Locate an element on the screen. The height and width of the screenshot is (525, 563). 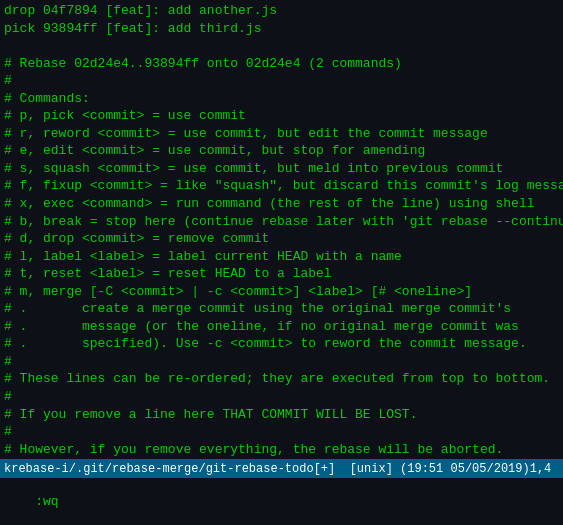
editor-line: drop 04f7894 [feat]: add another.js is located at coordinates (282, 11).